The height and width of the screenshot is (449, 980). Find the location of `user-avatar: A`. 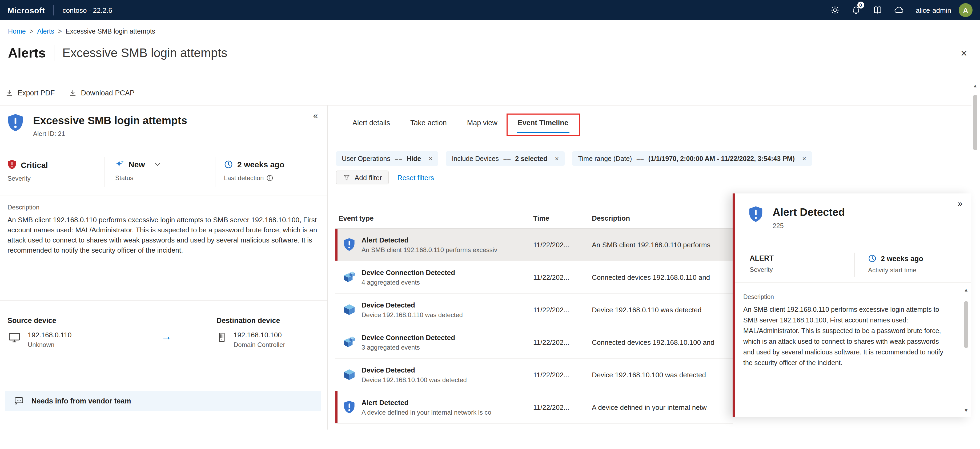

user-avatar: A is located at coordinates (966, 10).